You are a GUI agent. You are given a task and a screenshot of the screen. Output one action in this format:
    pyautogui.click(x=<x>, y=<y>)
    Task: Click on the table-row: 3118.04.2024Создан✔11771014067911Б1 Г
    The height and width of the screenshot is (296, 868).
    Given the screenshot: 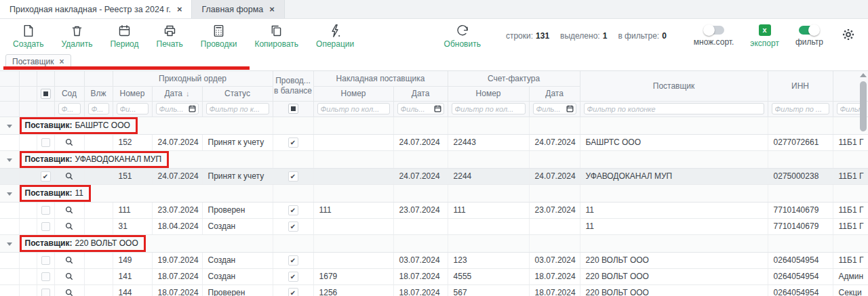 What is the action you would take?
    pyautogui.click(x=434, y=226)
    